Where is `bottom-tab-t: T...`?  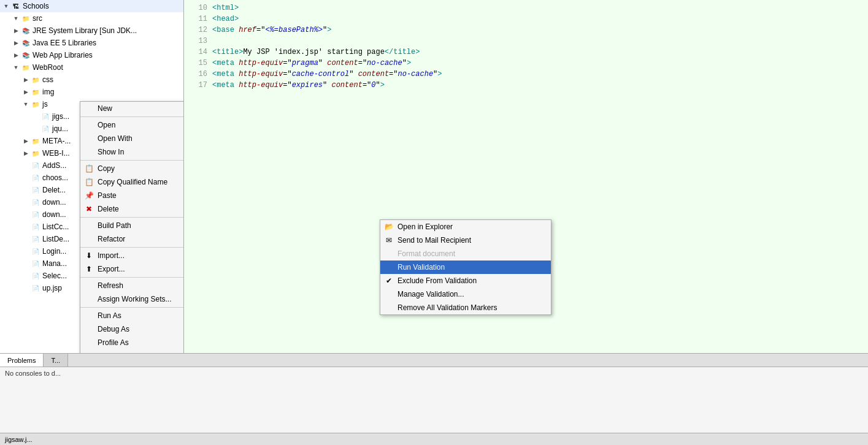 bottom-tab-t: T... is located at coordinates (56, 360).